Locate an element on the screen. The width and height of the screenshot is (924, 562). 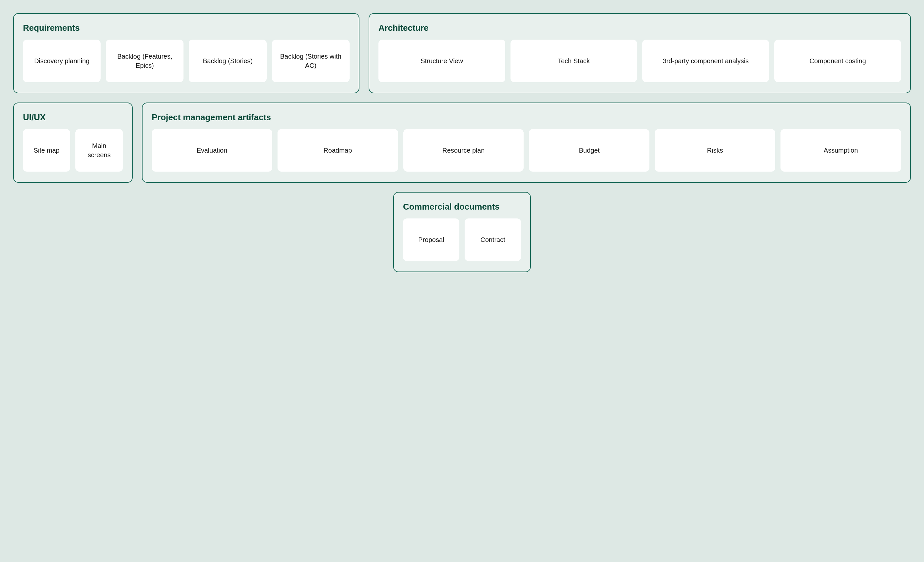
requirements-group: Requirements Discovery planning Backlog … is located at coordinates (186, 53).